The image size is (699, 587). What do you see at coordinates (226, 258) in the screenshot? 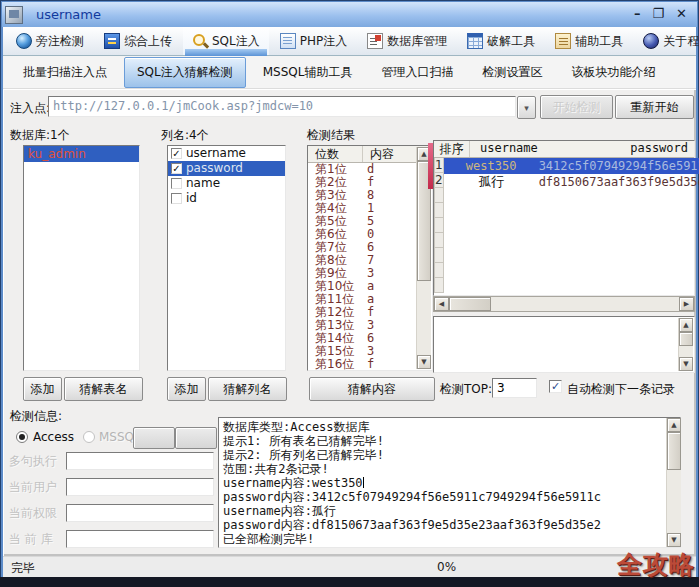
I see `columns-list: ✓username✓passwordnameid` at bounding box center [226, 258].